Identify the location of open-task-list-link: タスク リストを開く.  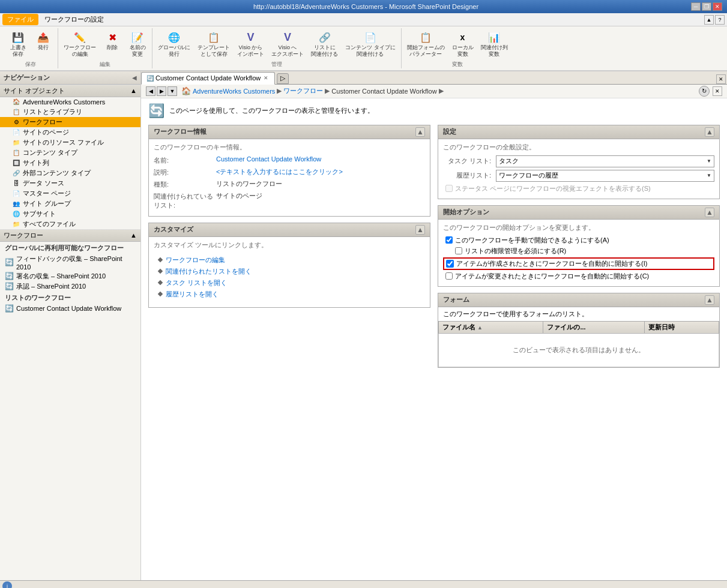
(196, 283).